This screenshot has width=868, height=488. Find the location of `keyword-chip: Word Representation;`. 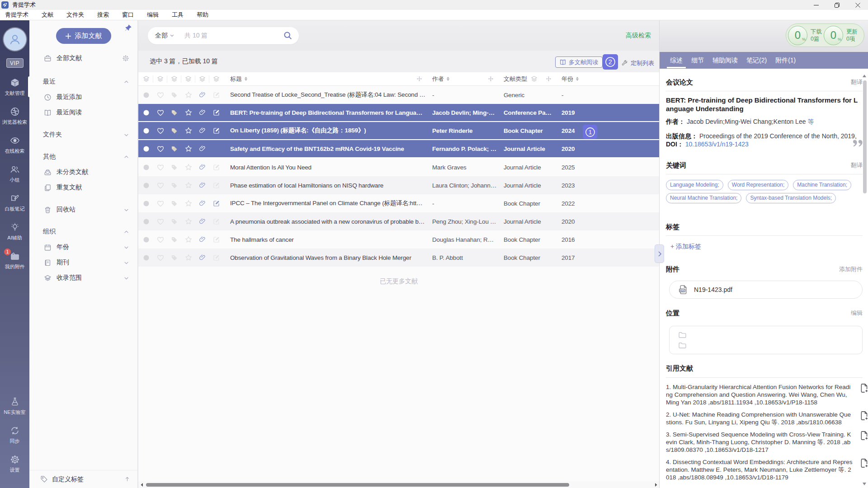

keyword-chip: Word Representation; is located at coordinates (759, 185).